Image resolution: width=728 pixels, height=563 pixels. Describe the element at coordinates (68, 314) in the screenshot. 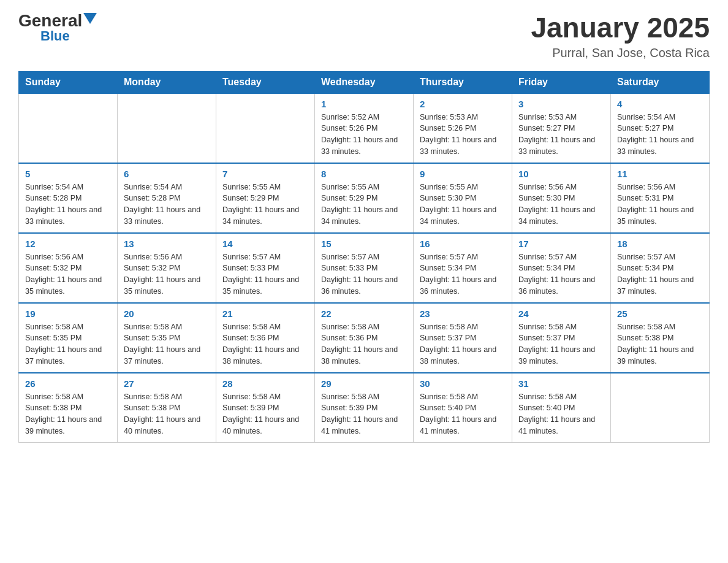

I see `day-number: 19` at that location.